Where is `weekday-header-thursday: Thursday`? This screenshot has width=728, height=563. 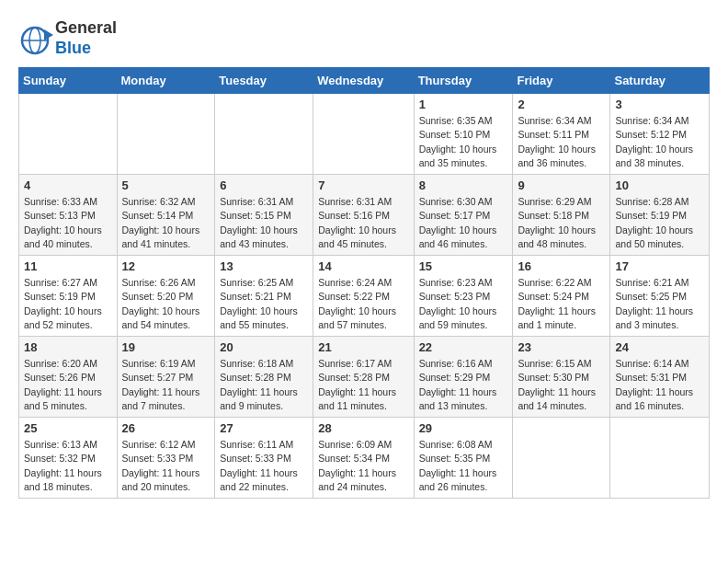 weekday-header-thursday: Thursday is located at coordinates (463, 81).